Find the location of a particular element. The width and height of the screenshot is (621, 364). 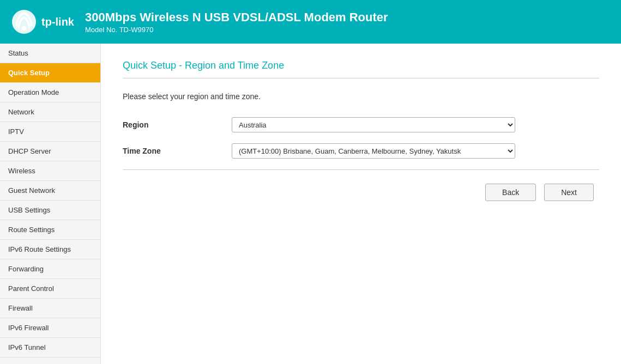

timezone-control: (GMT+10:00) Brisbane, Guam, Canberra, Me… is located at coordinates (373, 151).